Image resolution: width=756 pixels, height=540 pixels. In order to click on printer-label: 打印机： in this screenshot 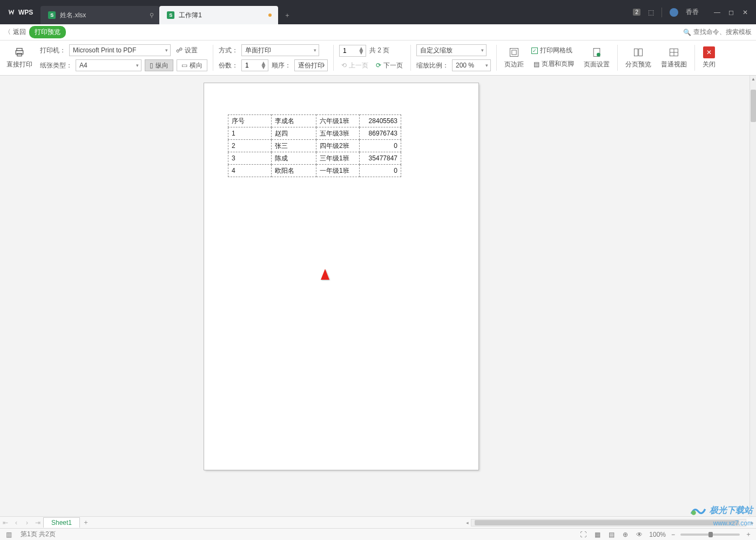, I will do `click(53, 51)`.